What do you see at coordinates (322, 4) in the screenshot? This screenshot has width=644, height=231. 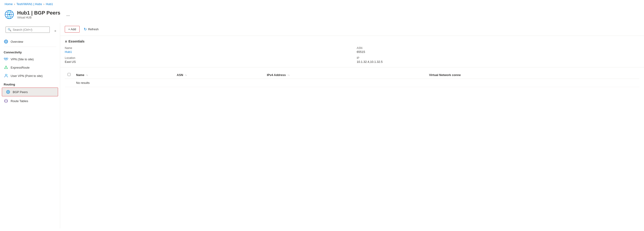 I see `breadcrumb: Home › TestVWAN1 | Hubs › Hub1` at bounding box center [322, 4].